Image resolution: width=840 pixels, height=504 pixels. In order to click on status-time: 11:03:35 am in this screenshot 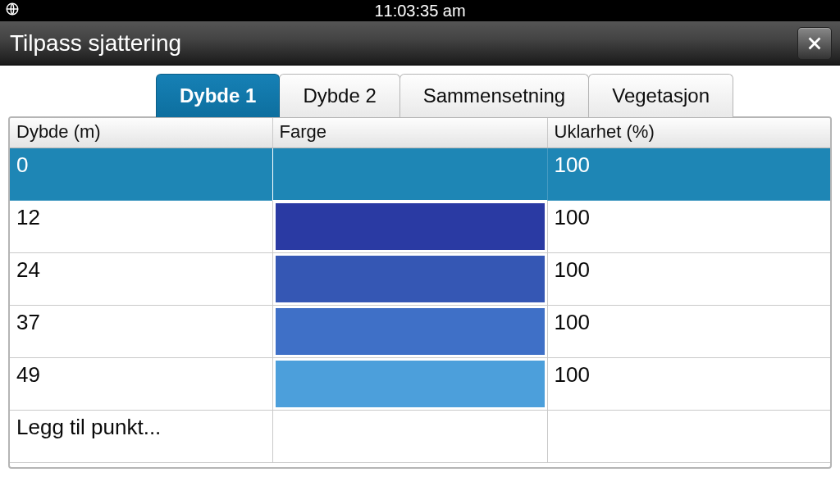, I will do `click(420, 11)`.